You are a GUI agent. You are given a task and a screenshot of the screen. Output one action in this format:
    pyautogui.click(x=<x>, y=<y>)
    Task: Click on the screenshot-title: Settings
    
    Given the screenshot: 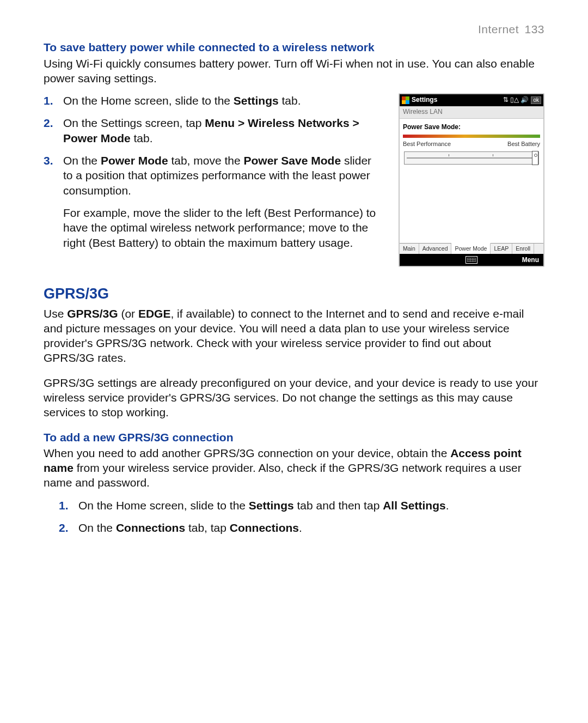 What is the action you would take?
    pyautogui.click(x=425, y=100)
    